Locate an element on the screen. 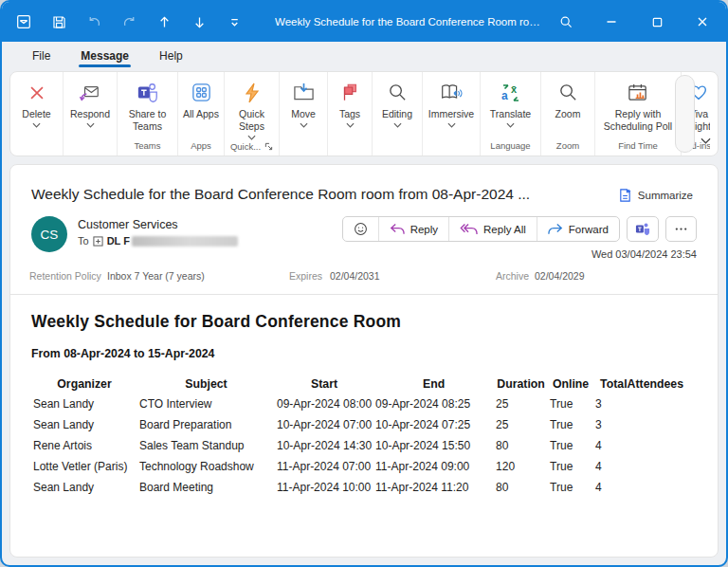 This screenshot has height=567, width=728. scheduling-poll-button: Reply with Scheduling Poll is located at coordinates (638, 105).